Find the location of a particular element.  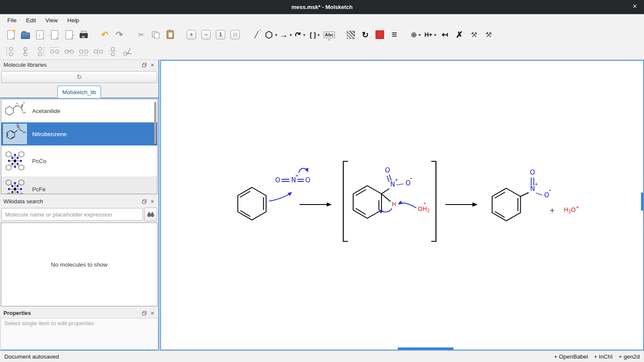

molecule-search-input is located at coordinates (72, 214).